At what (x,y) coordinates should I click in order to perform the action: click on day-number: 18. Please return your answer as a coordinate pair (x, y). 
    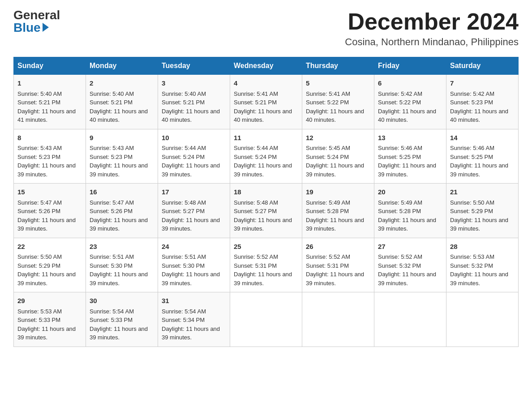
    Looking at the image, I should click on (266, 193).